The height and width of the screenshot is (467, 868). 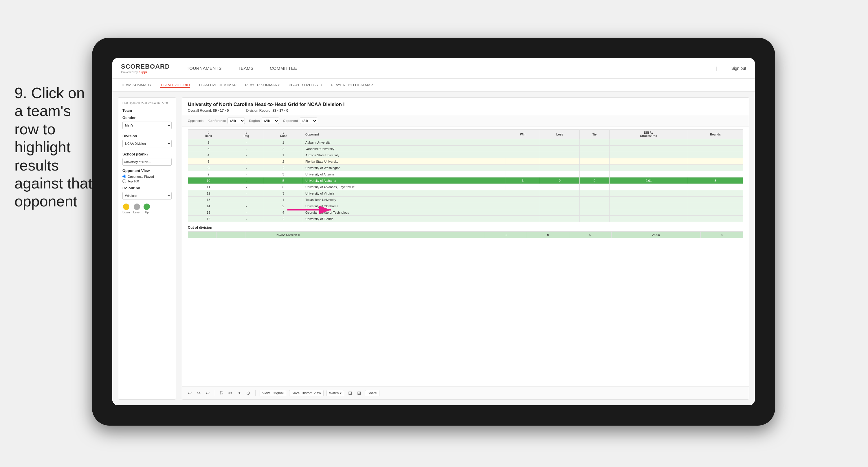 What do you see at coordinates (230, 393) in the screenshot?
I see `cut-btn: ✂` at bounding box center [230, 393].